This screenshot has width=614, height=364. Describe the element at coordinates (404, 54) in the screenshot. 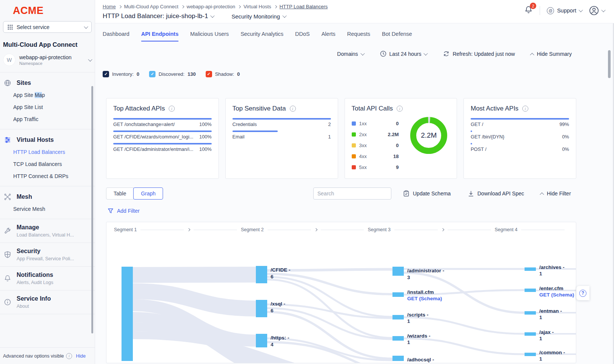

I see `time-range-dropdown: Last 24 hours` at that location.